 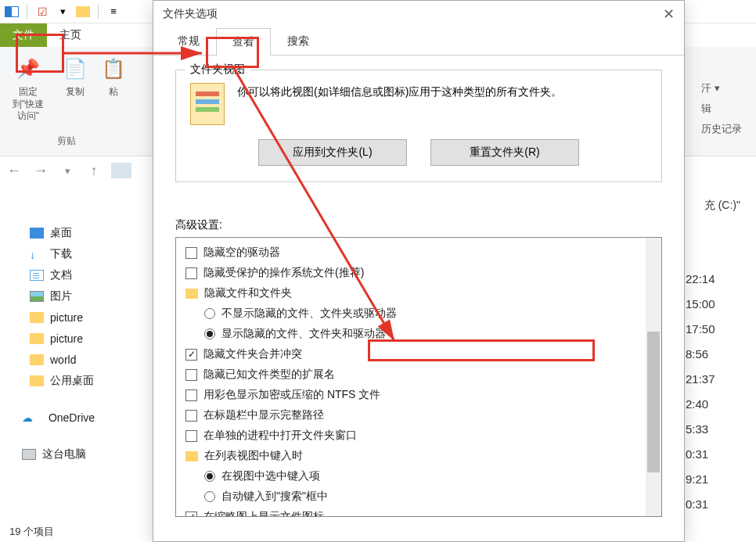 I want to click on setting-full-path: 在标题栏中显示完整路径, so click(x=419, y=415).